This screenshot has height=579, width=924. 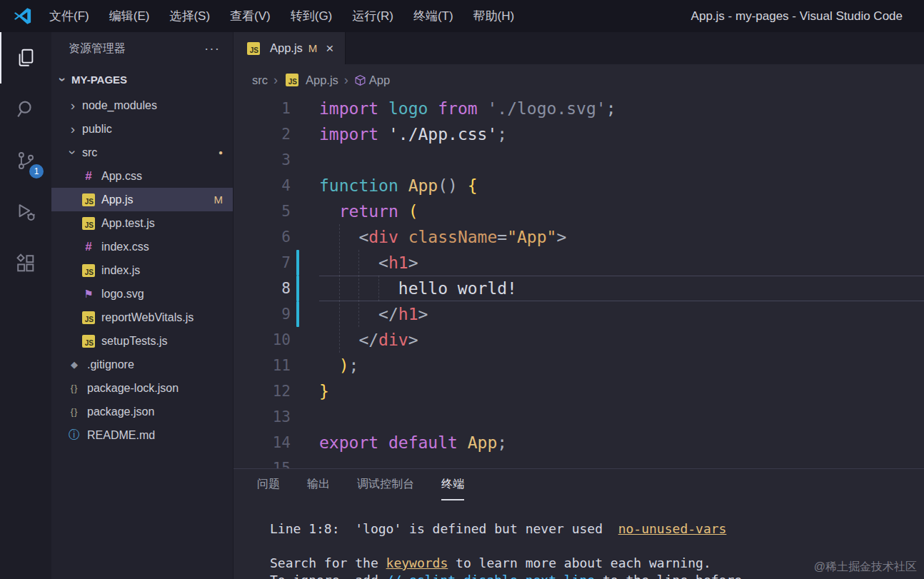 I want to click on activity-source-control-icon: 1, so click(x=26, y=161).